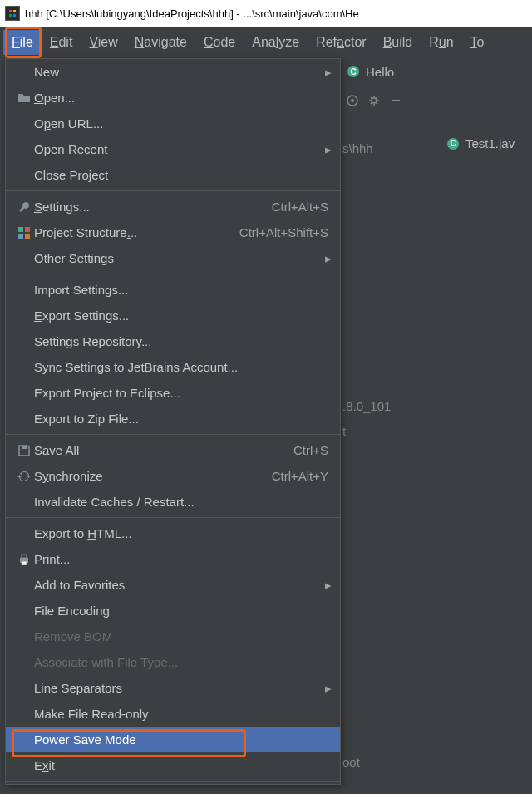  What do you see at coordinates (173, 150) in the screenshot?
I see `menu-item-open-recent: Open Recent▸` at bounding box center [173, 150].